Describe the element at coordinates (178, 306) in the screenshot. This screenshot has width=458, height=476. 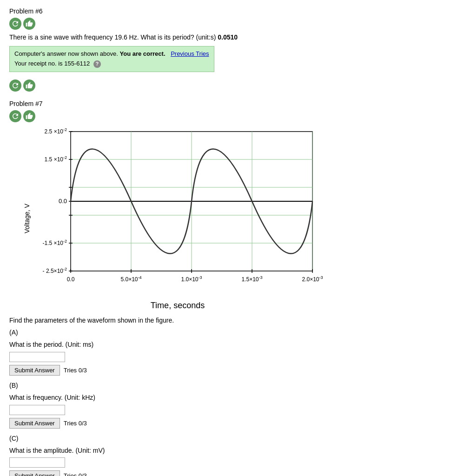
I see `x-axis-label: Time, seconds` at that location.